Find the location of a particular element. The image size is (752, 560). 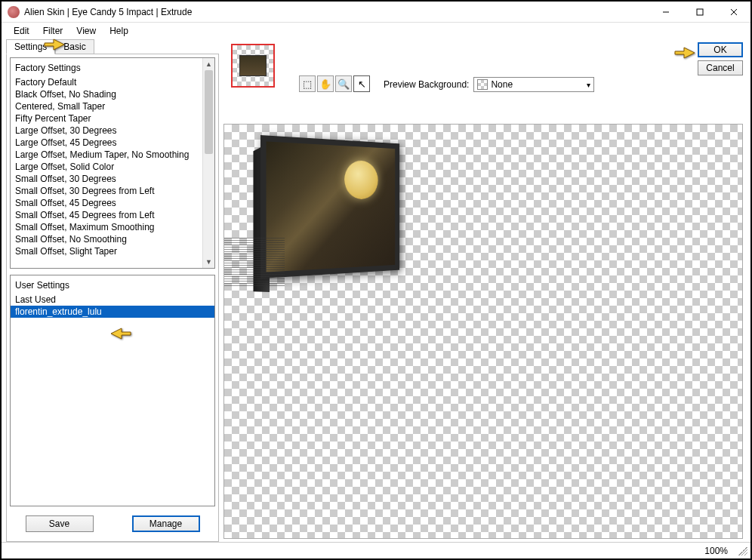

transparency-swatch-icon is located at coordinates (482, 85).